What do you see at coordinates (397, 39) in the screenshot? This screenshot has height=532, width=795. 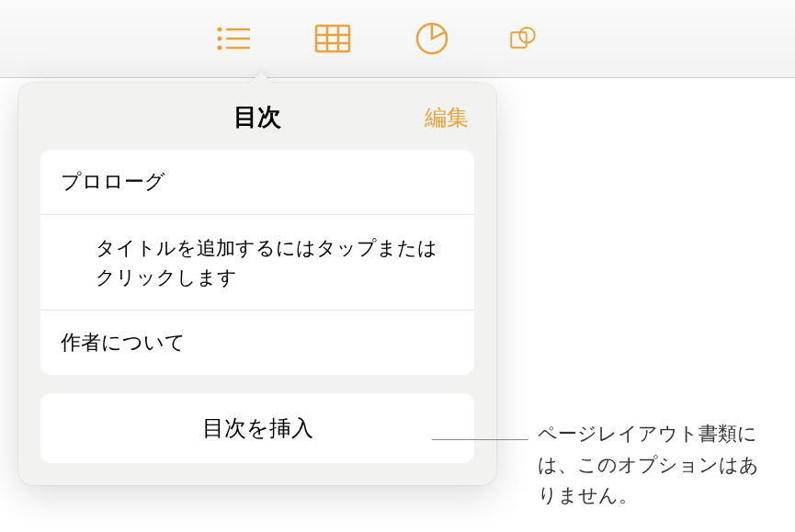 I see `toolbar` at bounding box center [397, 39].